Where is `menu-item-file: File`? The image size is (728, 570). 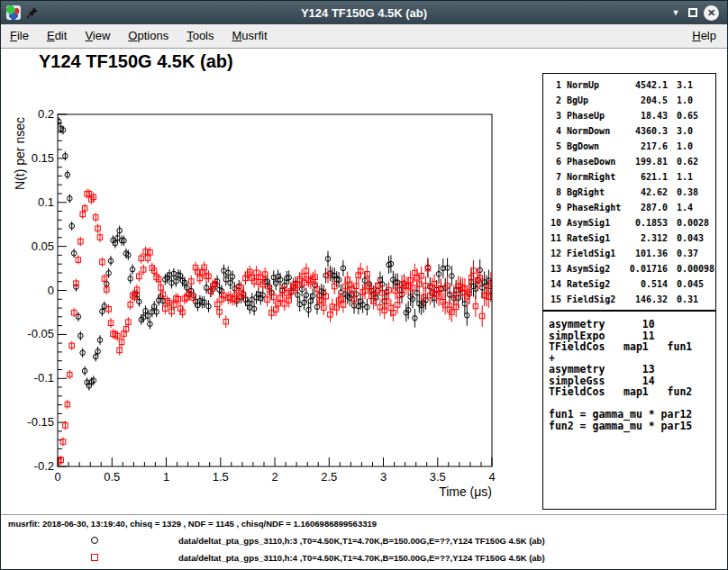
menu-item-file: File is located at coordinates (20, 36).